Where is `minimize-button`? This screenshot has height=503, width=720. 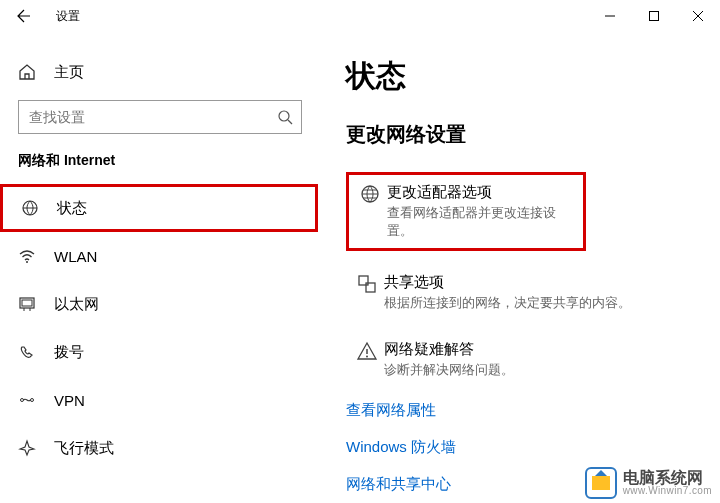 minimize-button is located at coordinates (610, 16).